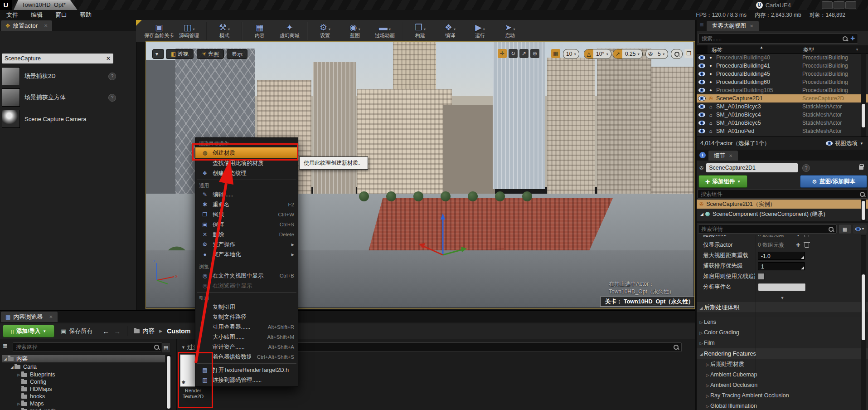  What do you see at coordinates (108, 59) in the screenshot?
I see `clear-search-icon: ✕` at bounding box center [108, 59].